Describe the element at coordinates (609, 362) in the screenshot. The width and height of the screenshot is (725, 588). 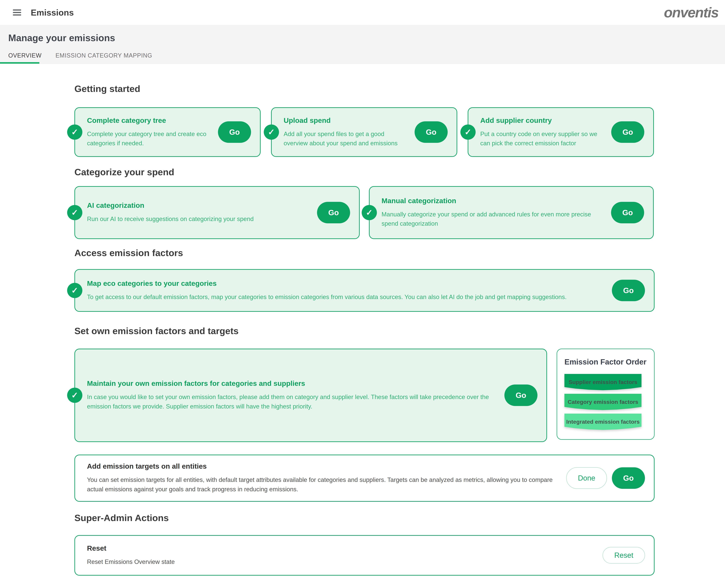
I see `emission-factor-order-title: Emission Factor Order` at that location.